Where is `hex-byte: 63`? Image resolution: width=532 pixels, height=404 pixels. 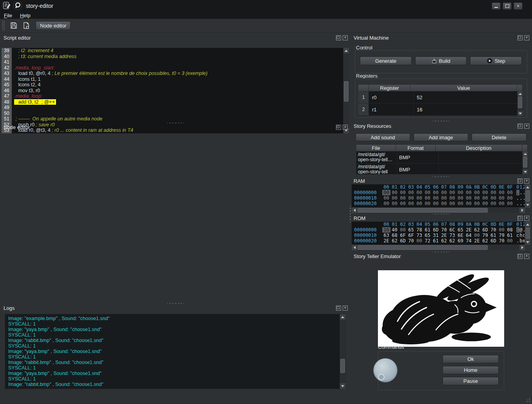
hex-byte: 63 is located at coordinates (387, 235).